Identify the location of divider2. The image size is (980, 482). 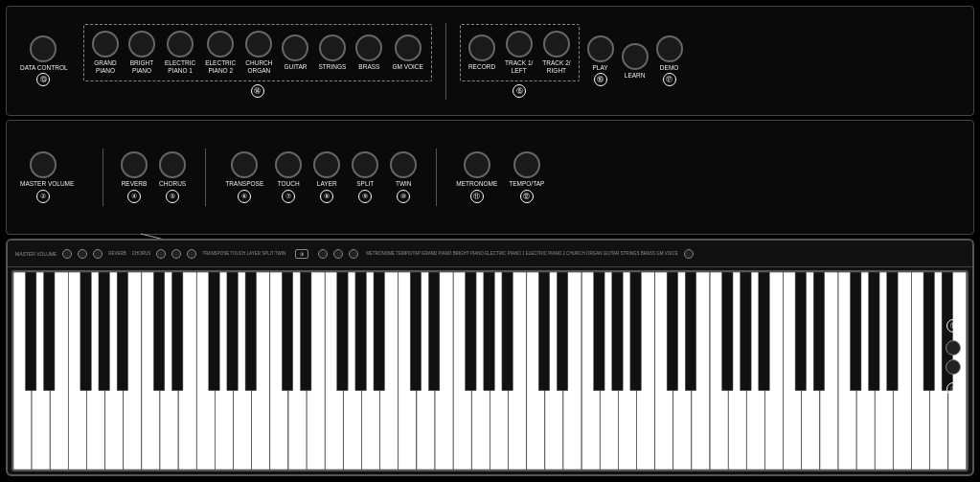
(103, 177).